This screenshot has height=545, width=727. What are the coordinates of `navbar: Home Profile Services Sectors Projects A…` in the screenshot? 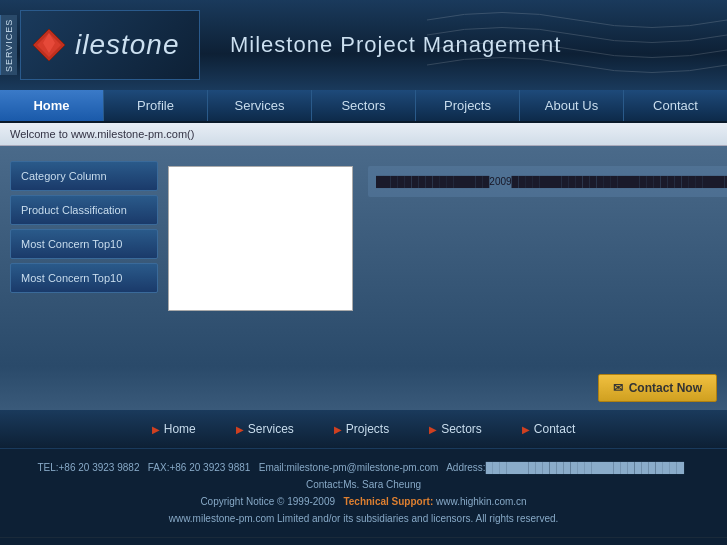 It's located at (364, 106).